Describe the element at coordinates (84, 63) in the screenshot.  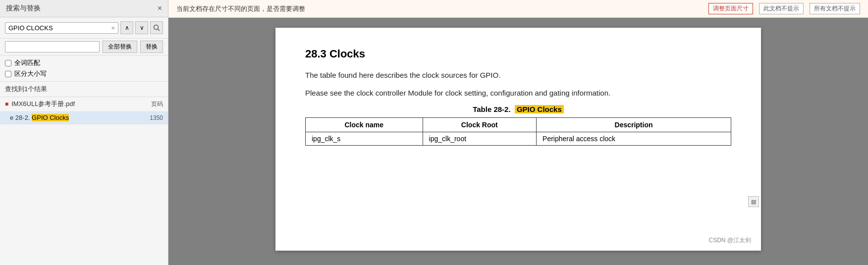
I see `whole-word-option: 全词匹配` at that location.